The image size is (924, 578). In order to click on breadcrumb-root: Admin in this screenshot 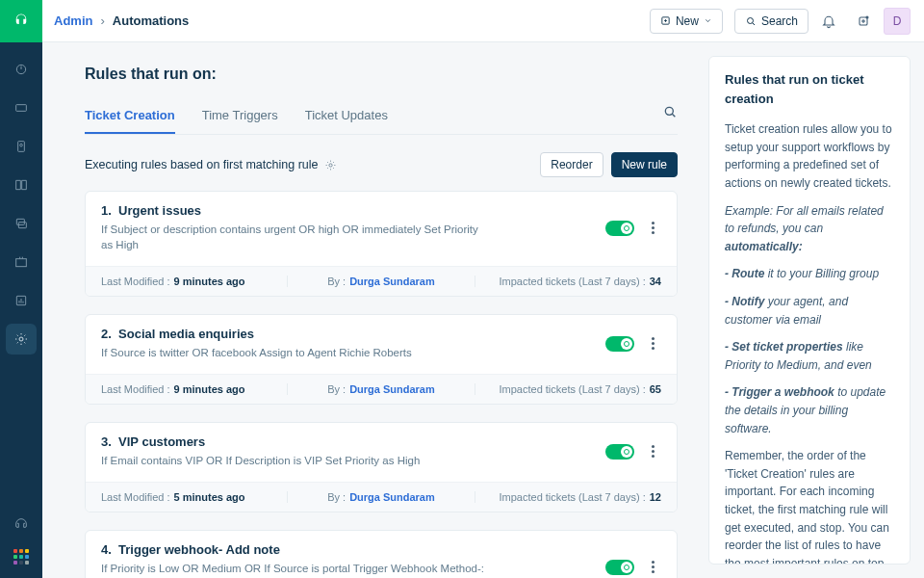, I will do `click(73, 21)`.